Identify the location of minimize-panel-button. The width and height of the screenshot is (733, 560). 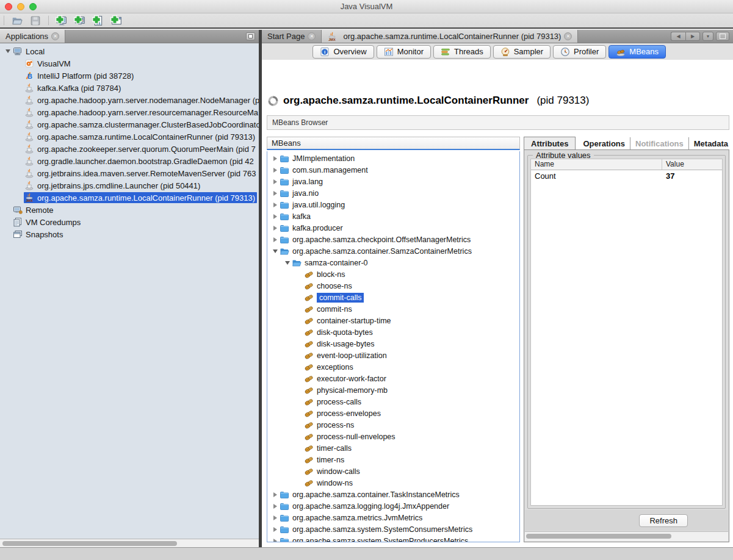
(250, 37).